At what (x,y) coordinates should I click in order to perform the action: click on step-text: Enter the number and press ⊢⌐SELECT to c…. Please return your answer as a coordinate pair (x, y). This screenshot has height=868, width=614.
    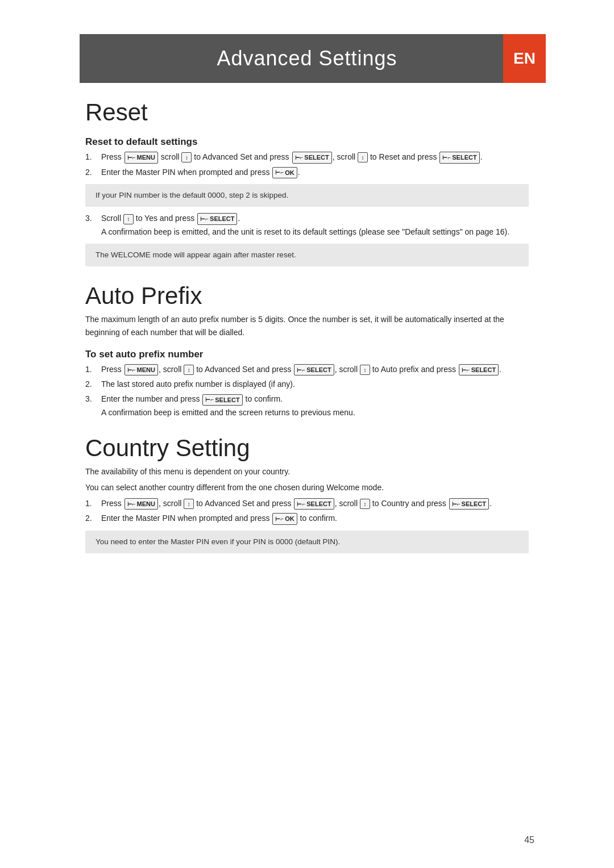
    Looking at the image, I should click on (229, 399).